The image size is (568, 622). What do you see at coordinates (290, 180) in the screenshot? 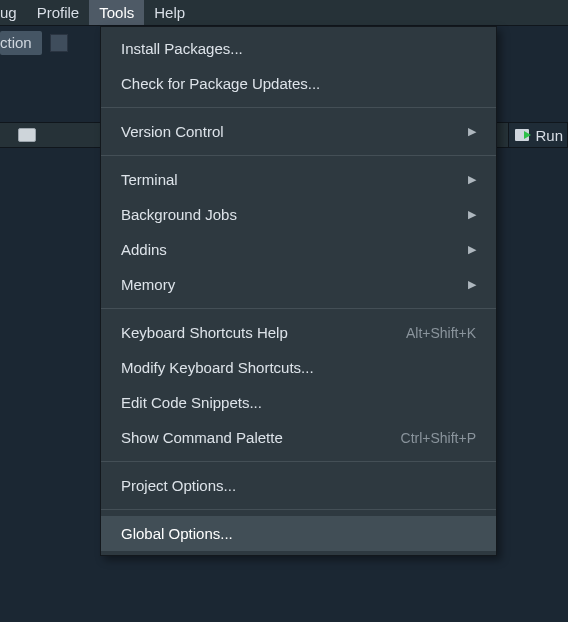
I see `menu-label: Terminal` at bounding box center [290, 180].